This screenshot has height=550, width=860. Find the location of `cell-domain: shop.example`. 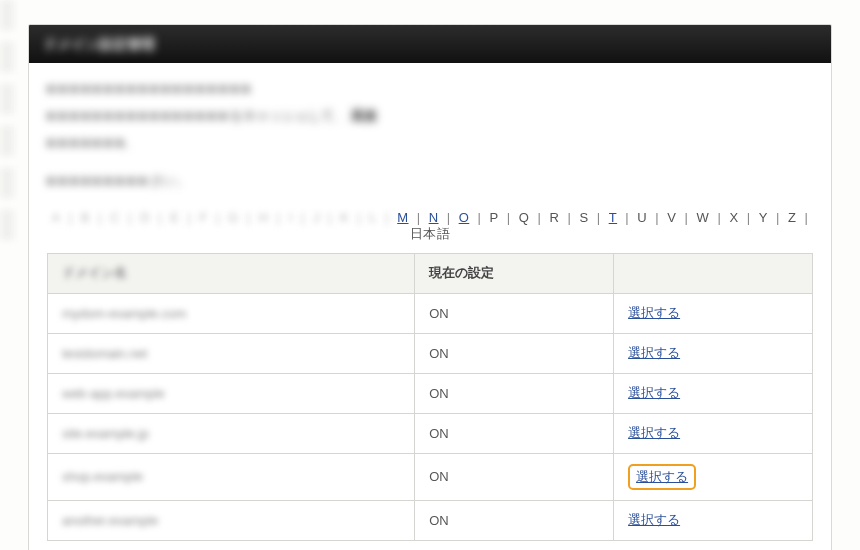

cell-domain: shop.example is located at coordinates (232, 476).